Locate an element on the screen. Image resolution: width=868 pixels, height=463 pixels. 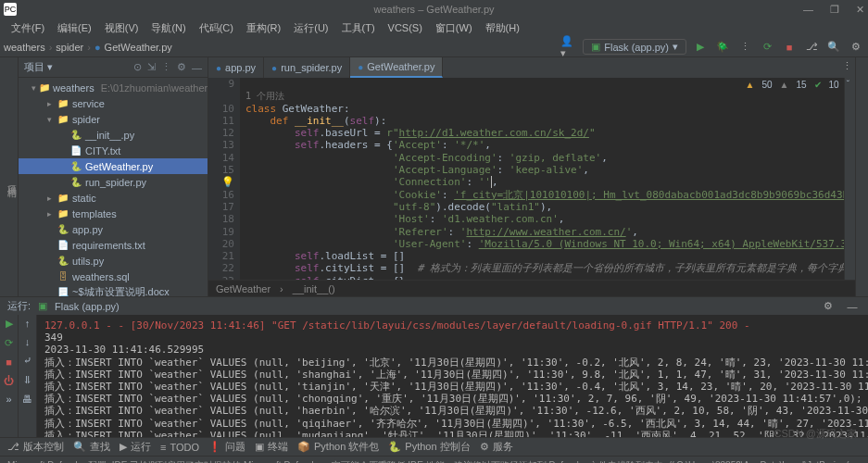
tree-row: ▸📁static is located at coordinates (113, 198).